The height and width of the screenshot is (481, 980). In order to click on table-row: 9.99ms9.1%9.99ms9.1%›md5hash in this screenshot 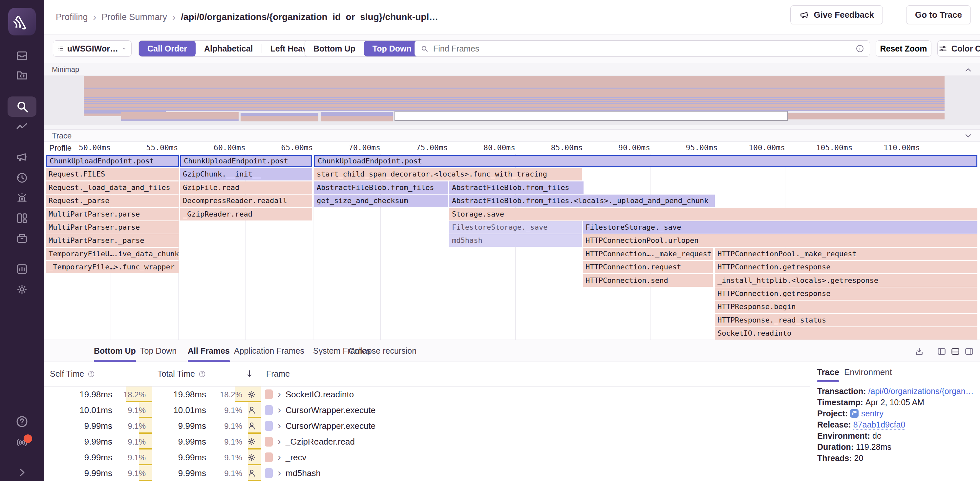, I will do `click(427, 473)`.